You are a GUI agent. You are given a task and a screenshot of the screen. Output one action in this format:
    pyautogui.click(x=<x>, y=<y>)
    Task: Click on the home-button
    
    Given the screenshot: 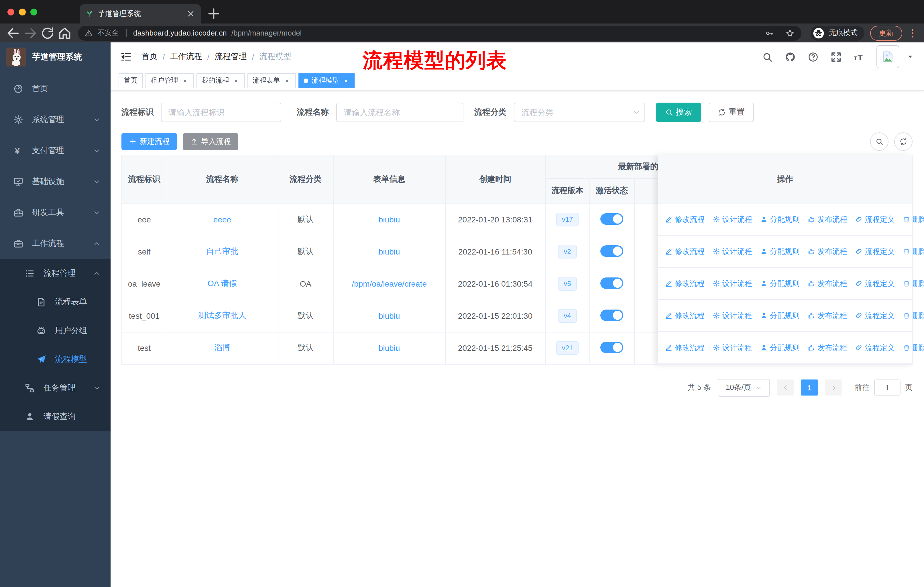 What is the action you would take?
    pyautogui.click(x=64, y=33)
    